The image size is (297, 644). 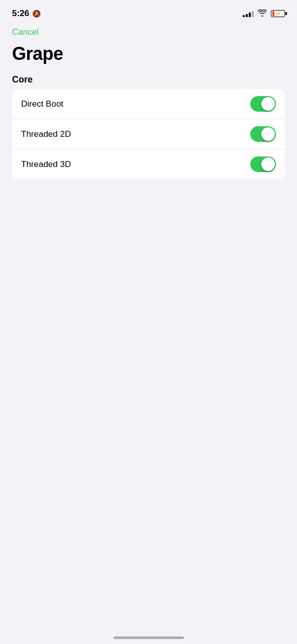 I want to click on home-indicator, so click(x=149, y=638).